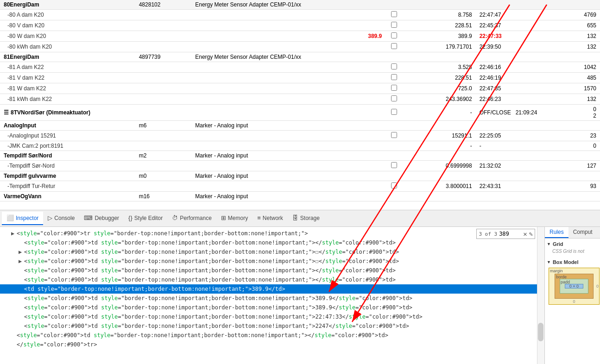 The height and width of the screenshot is (364, 600). I want to click on tab-network: ≡ Network, so click(270, 219).